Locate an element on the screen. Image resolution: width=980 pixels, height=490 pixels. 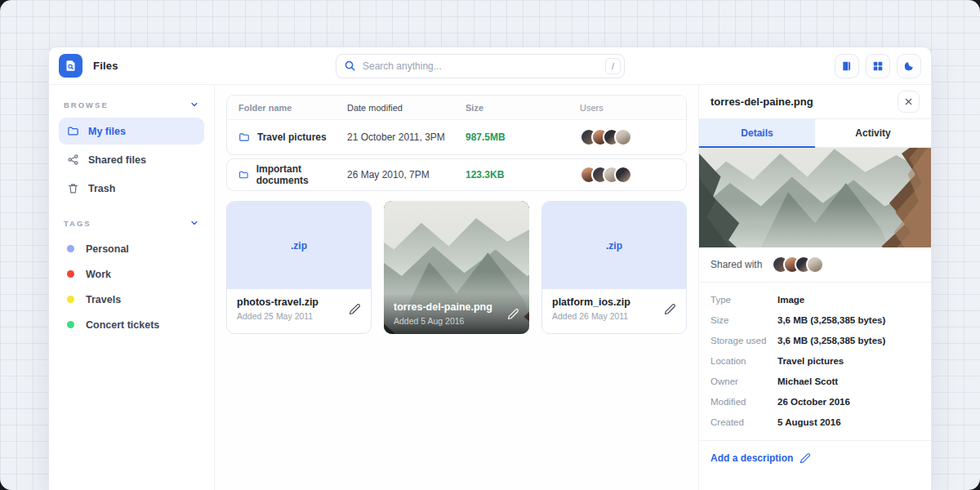
header-date-modified: Date modified is located at coordinates (407, 108).